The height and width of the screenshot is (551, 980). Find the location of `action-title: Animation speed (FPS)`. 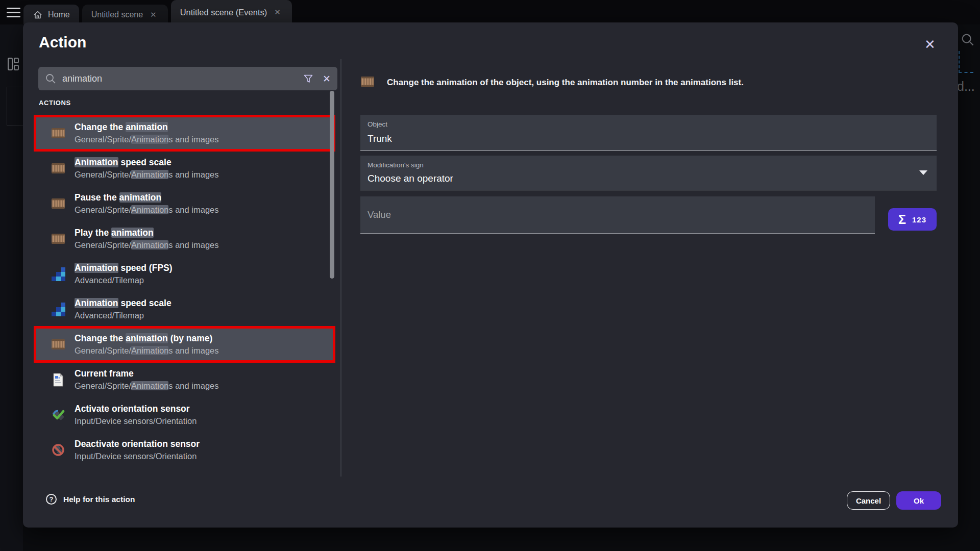

action-title: Animation speed (FPS) is located at coordinates (124, 268).